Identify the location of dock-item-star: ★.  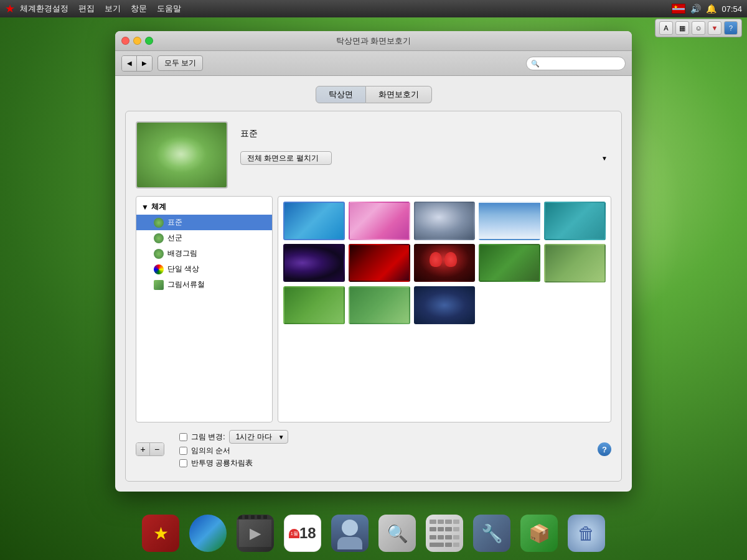
(161, 533).